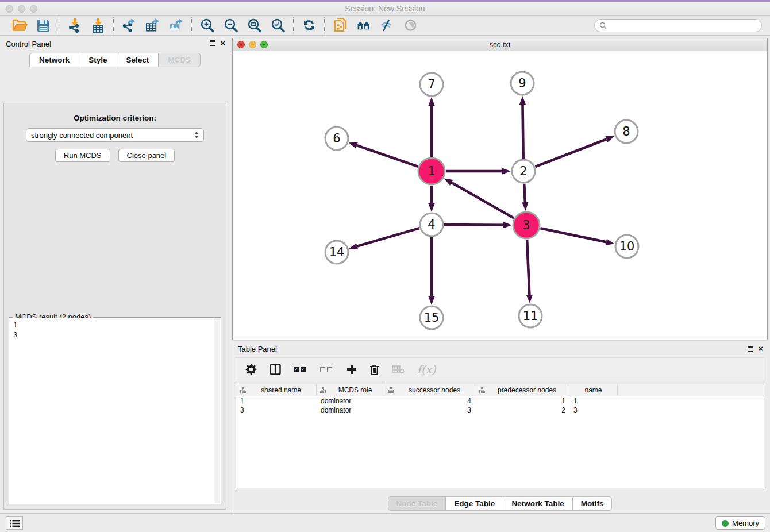  What do you see at coordinates (83, 155) in the screenshot?
I see `run-mcds-button: Run MCDS` at bounding box center [83, 155].